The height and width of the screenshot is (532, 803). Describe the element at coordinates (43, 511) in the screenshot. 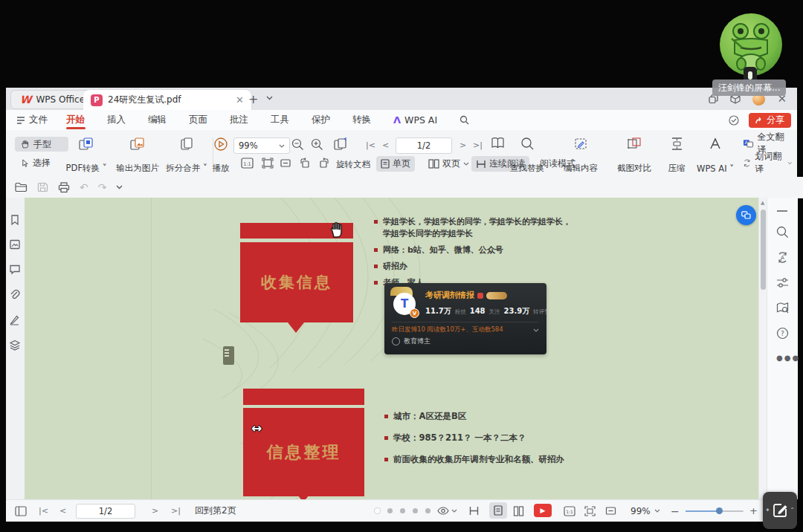

I see `status-first-page-icon: |<` at that location.